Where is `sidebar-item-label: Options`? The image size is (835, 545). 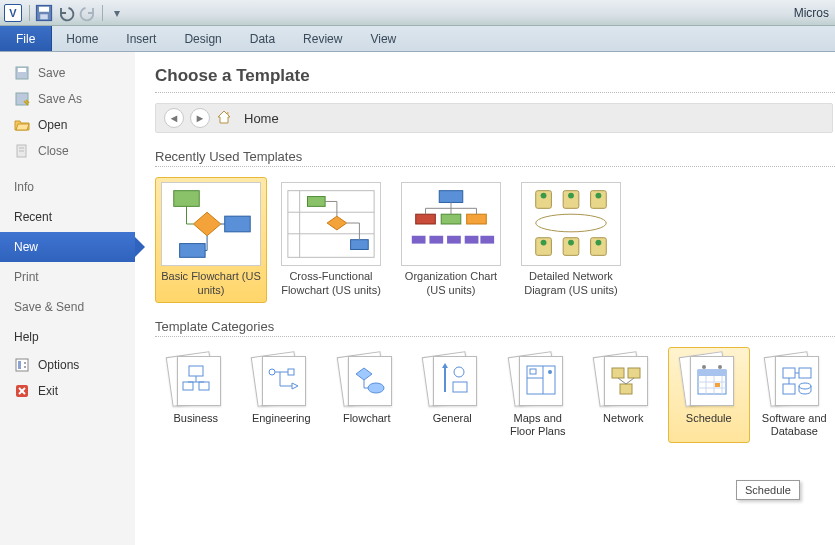
sidebar-item-label: Options is located at coordinates (58, 365).